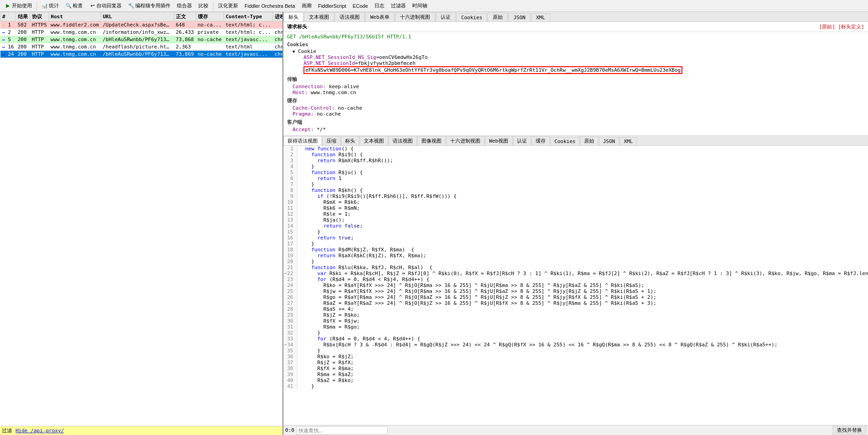  I want to click on line-number: 29, so click(290, 315).